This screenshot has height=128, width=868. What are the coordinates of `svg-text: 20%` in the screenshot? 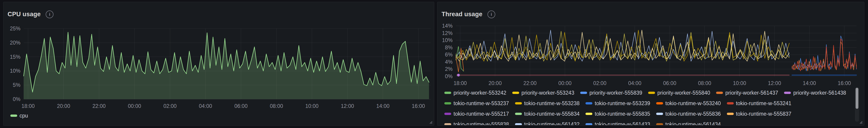 It's located at (15, 43).